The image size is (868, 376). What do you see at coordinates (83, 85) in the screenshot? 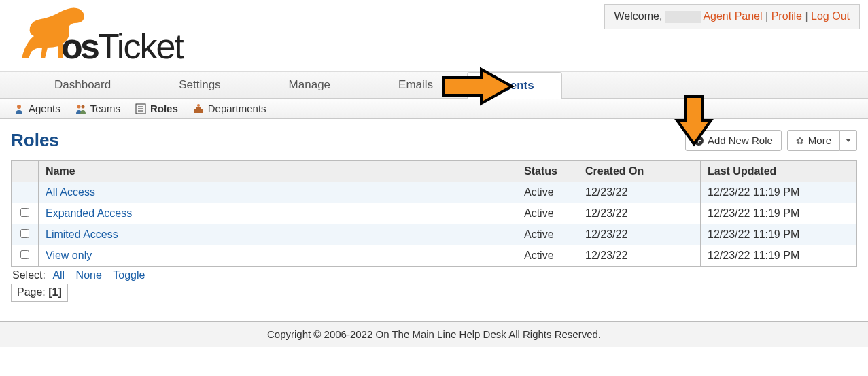
I see `nav-dashboard: Dashboard` at bounding box center [83, 85].